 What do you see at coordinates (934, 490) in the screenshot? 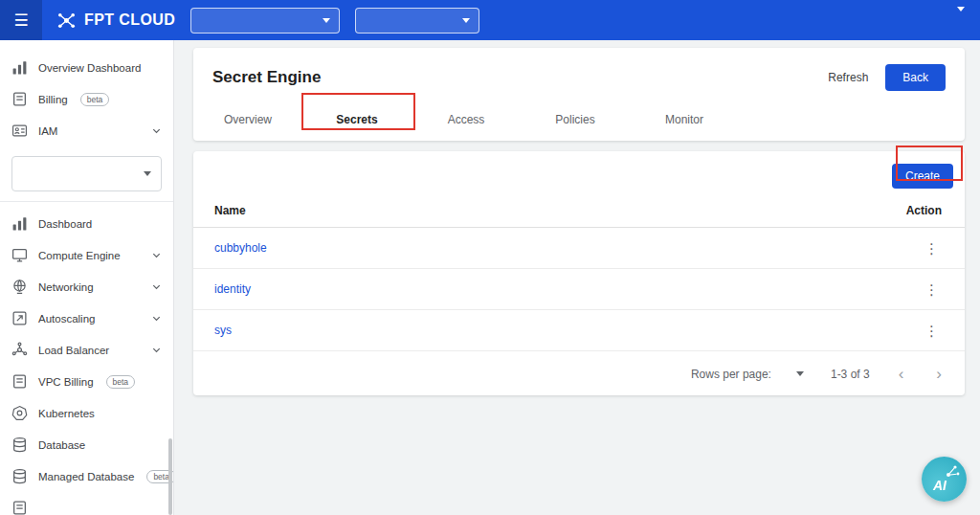
I see `ai-assistant-label: AI` at bounding box center [934, 490].